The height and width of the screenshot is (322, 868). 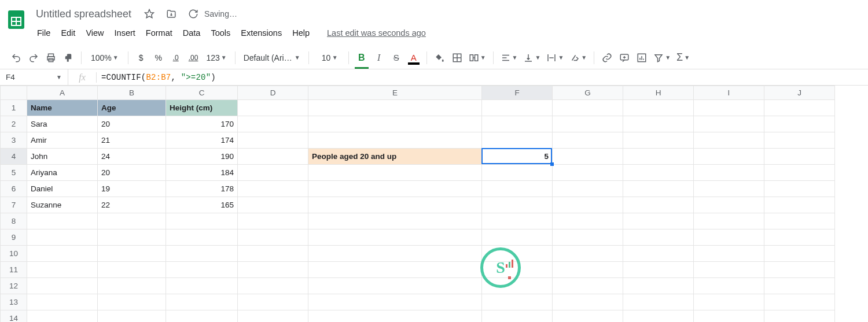 I want to click on cell-C14, so click(x=202, y=317).